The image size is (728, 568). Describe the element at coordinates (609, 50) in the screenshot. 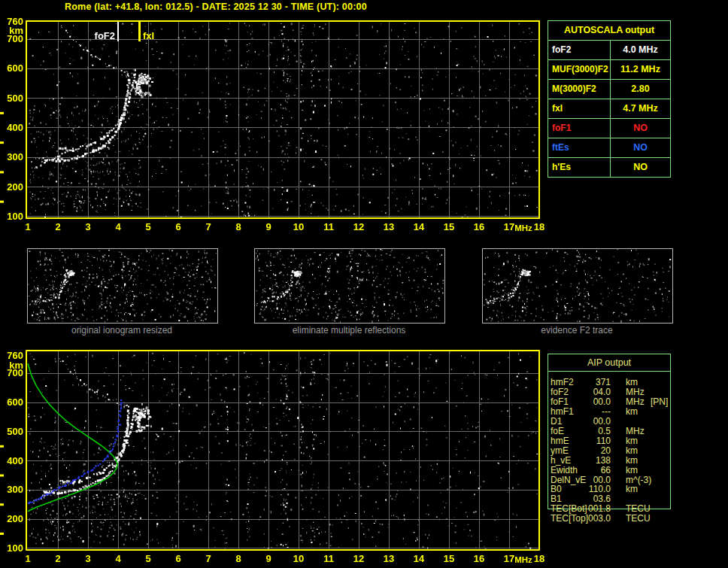

I see `table-row: foF24.0 MHz` at that location.